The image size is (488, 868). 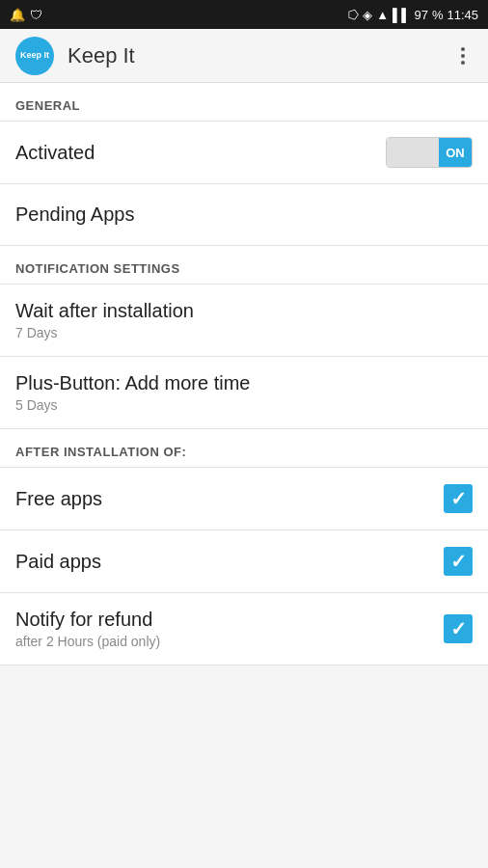 I want to click on general-section-header: GENERAL, so click(x=244, y=102).